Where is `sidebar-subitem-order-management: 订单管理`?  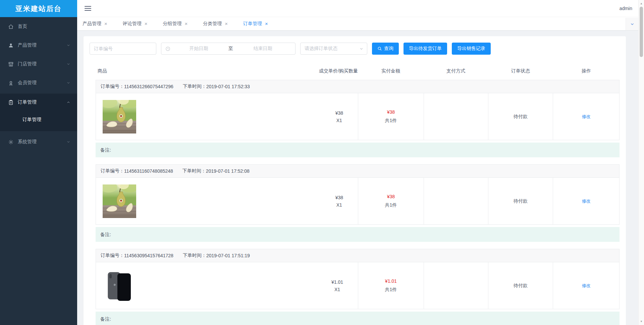 sidebar-subitem-order-management: 订单管理 is located at coordinates (39, 120).